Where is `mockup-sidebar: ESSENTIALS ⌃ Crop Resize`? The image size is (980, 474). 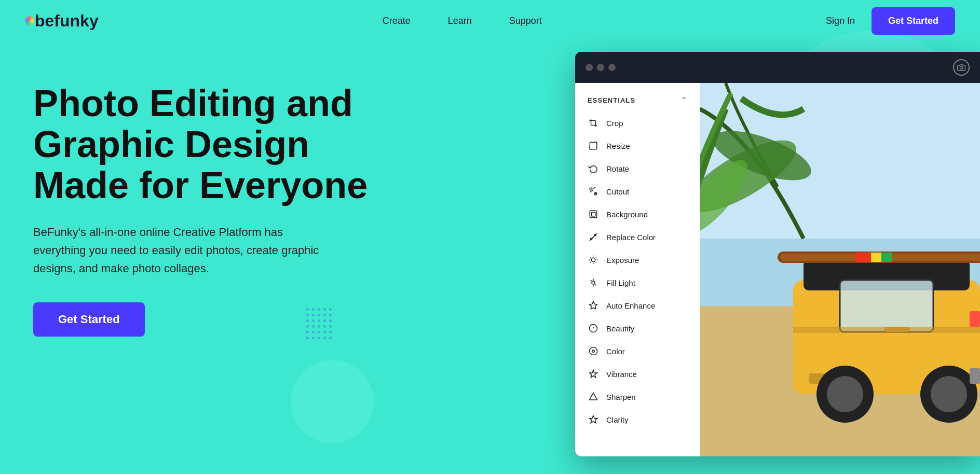 mockup-sidebar: ESSENTIALS ⌃ Crop Resize is located at coordinates (637, 270).